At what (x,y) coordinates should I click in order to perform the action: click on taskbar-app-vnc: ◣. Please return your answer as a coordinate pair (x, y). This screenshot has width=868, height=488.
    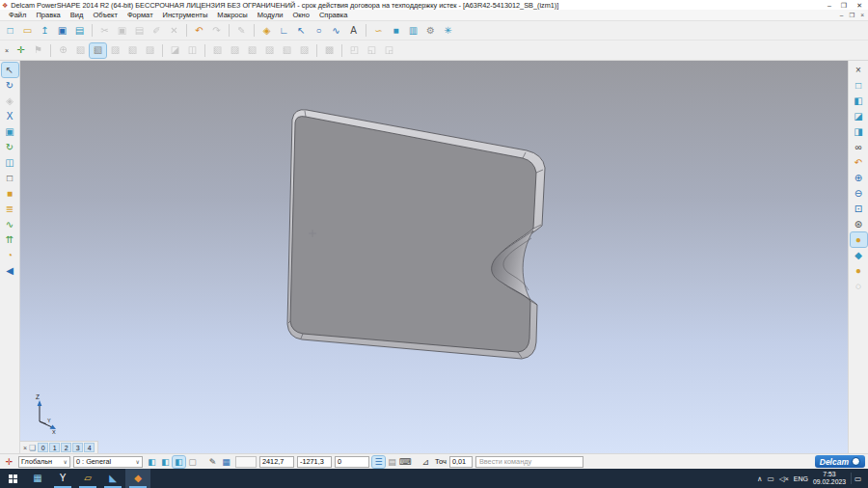
    Looking at the image, I should click on (113, 478).